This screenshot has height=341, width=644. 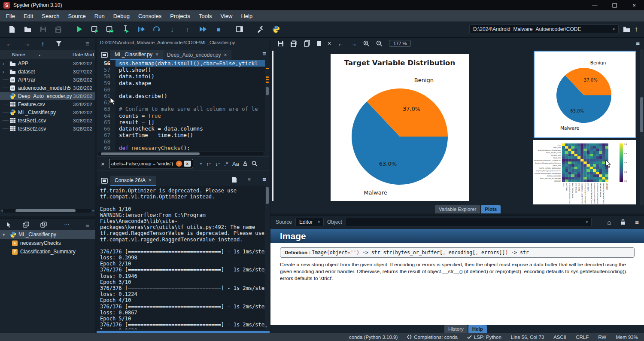 What do you see at coordinates (641, 127) in the screenshot?
I see `plots-vscrollbar` at bounding box center [641, 127].